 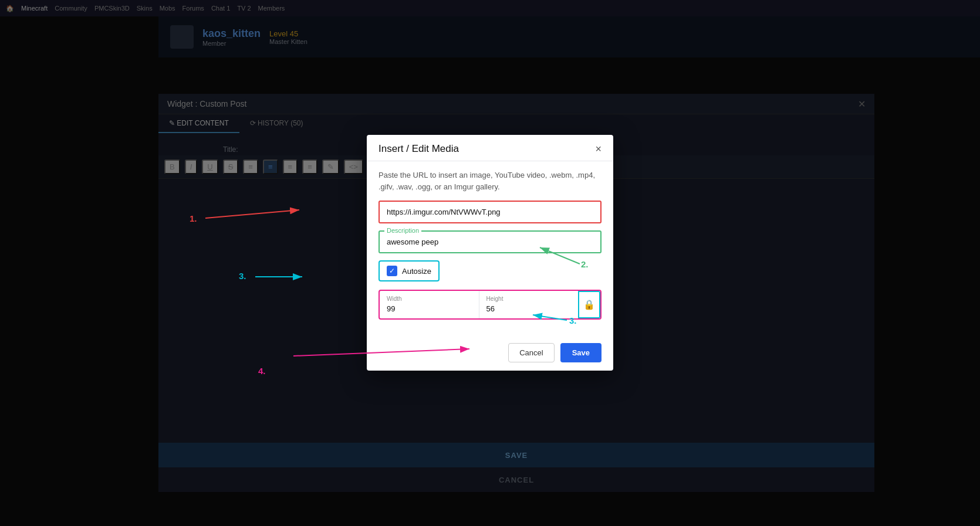 What do you see at coordinates (490, 305) in the screenshot?
I see `dimensions-wrapper: Width Height 🔒` at bounding box center [490, 305].